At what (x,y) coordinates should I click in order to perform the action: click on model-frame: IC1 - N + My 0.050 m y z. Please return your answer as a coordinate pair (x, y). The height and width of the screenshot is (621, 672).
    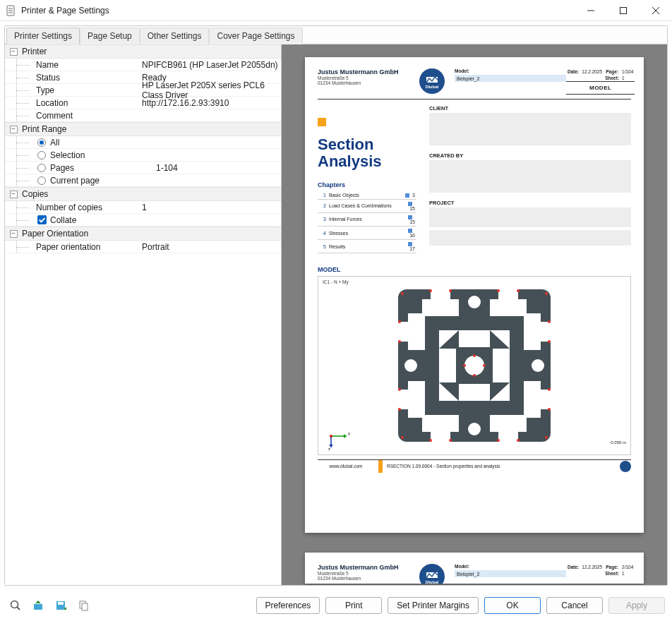
    Looking at the image, I should click on (474, 366).